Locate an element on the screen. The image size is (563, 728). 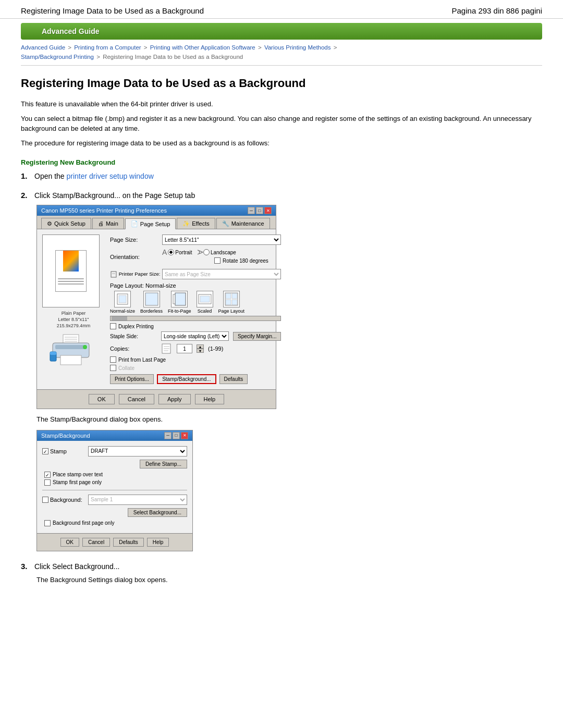
place-over-checkbox is located at coordinates (47, 475).